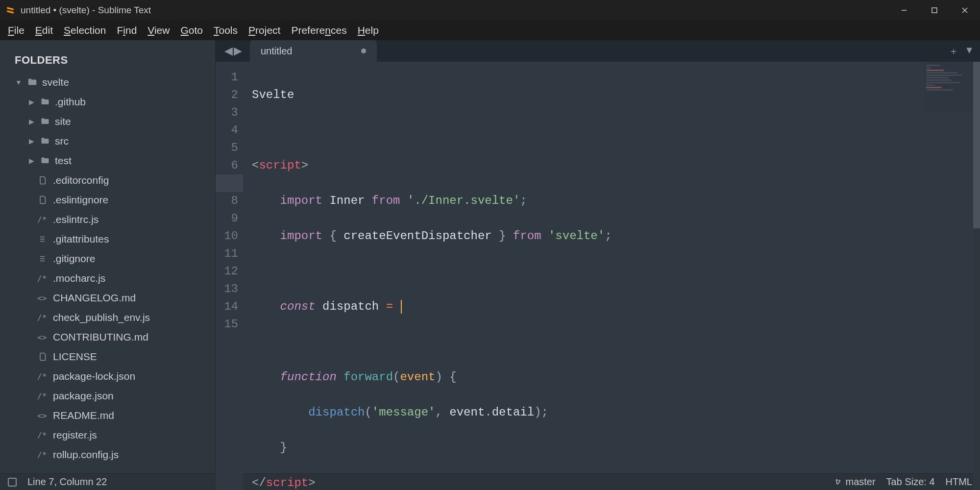  Describe the element at coordinates (126, 30) in the screenshot. I see `menu-find: Find` at that location.